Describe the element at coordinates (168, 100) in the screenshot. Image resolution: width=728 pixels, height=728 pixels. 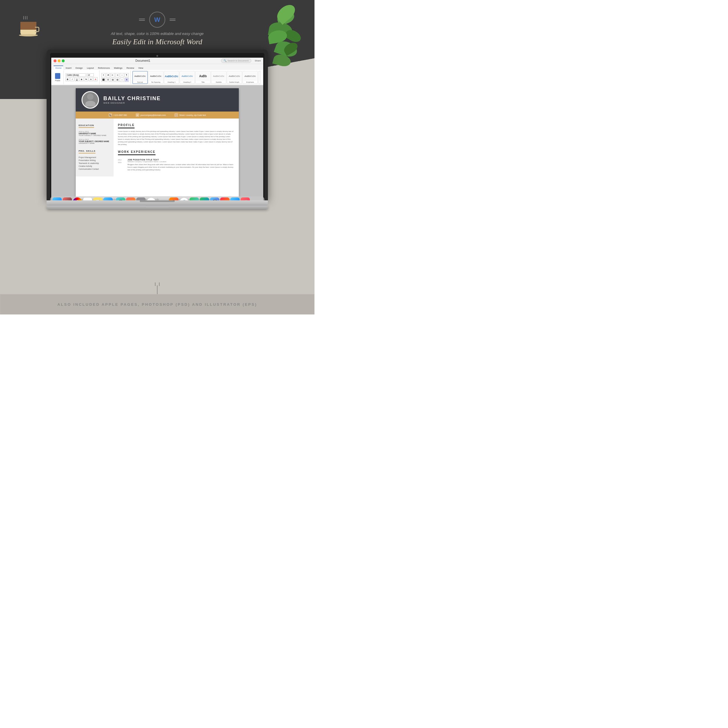
I see `resume-name-area: BAILLY CHRISTINE WEB DESIGNER` at that location.